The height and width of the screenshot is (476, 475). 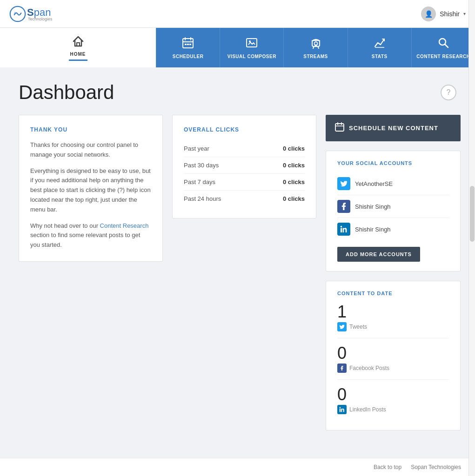 What do you see at coordinates (428, 14) in the screenshot?
I see `avatar: 👤` at bounding box center [428, 14].